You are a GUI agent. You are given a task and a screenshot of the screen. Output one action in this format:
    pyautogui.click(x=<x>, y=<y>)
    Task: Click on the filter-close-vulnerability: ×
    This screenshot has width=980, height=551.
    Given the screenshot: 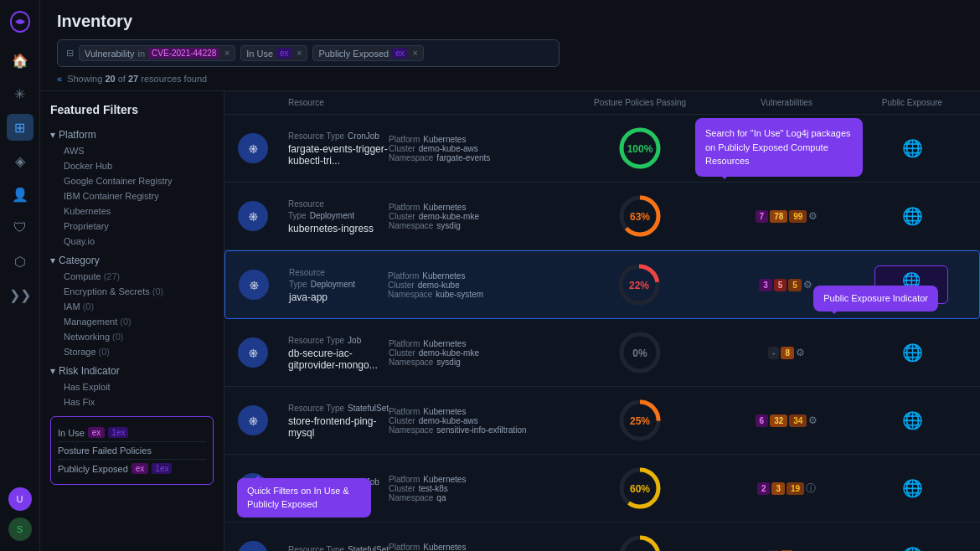 What is the action you would take?
    pyautogui.click(x=227, y=54)
    